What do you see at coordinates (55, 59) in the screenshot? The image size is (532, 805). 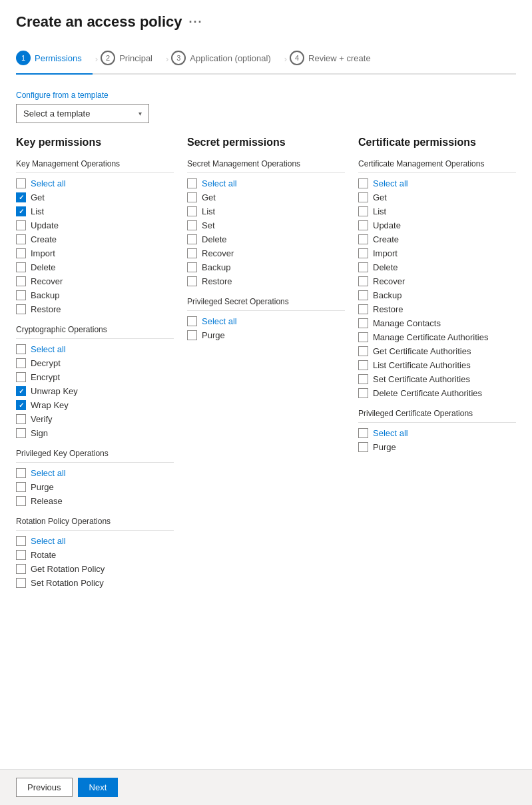 I see `wizard-step-permissions: 1 Permissions` at bounding box center [55, 59].